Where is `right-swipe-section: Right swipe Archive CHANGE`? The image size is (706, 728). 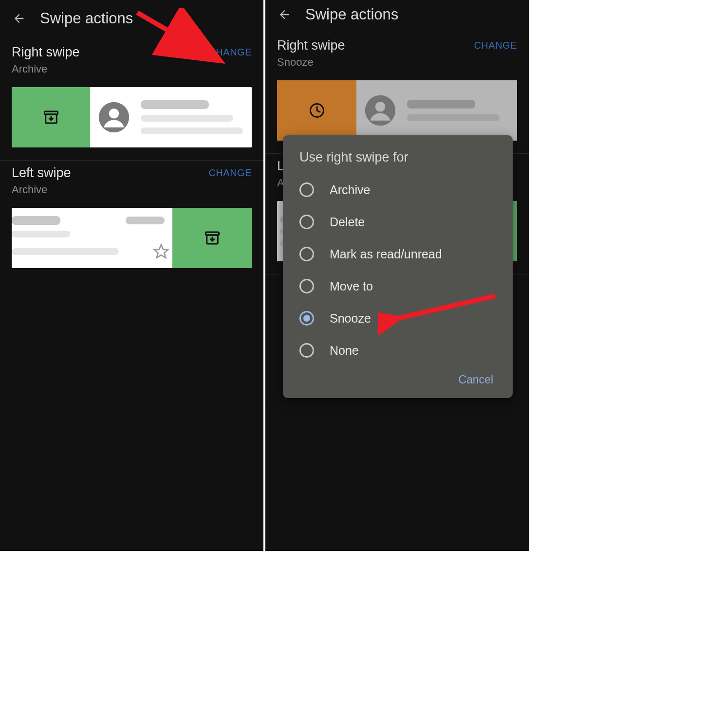 right-swipe-section: Right swipe Archive CHANGE is located at coordinates (131, 100).